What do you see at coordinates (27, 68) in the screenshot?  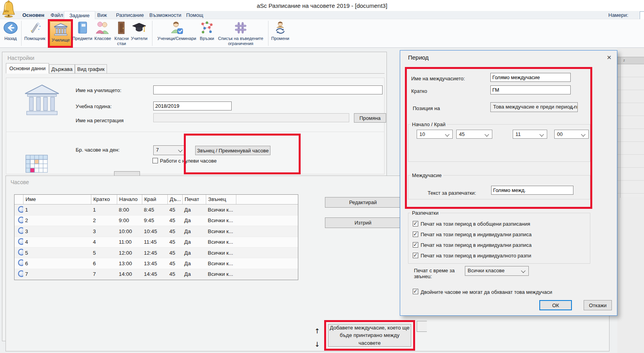 I see `tab-basic-data: Основни данни` at bounding box center [27, 68].